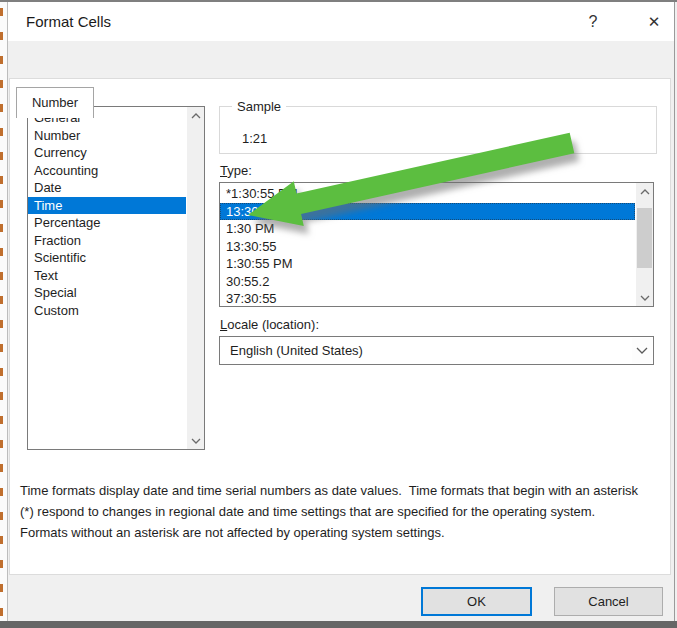 This screenshot has height=628, width=677. Describe the element at coordinates (329, 532) in the screenshot. I see `description-line-3: Formats without an asterisk are not affe…` at that location.